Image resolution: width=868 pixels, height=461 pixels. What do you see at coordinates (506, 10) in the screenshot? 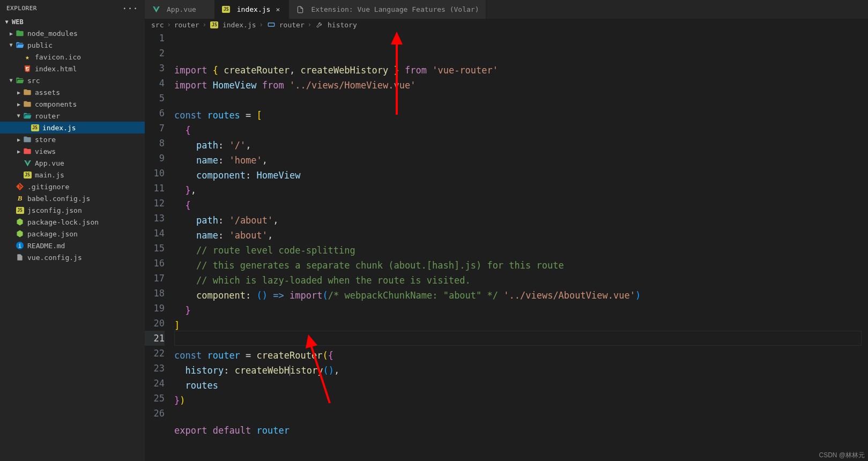
I see `editor-tabs: App.vue×JSindex.js×Extension: Vue Langua…` at bounding box center [506, 10].